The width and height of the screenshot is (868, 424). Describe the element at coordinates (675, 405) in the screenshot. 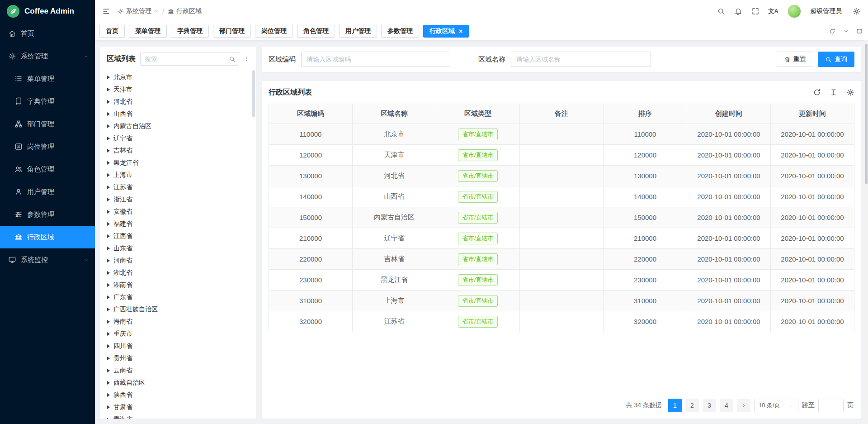

I see `page-button-1: 1` at that location.